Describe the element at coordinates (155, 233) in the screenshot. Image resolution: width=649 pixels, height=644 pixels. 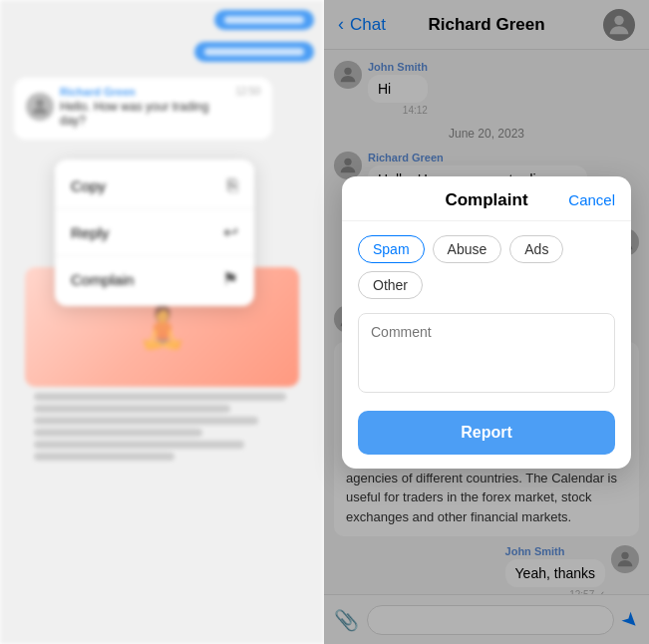
I see `context-reply: Reply ↩` at that location.